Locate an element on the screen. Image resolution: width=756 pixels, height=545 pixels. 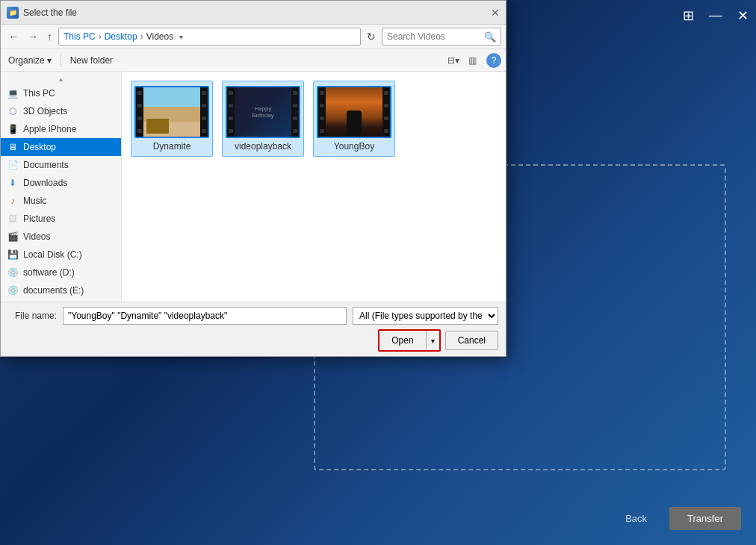
cancel-button: Cancel is located at coordinates (472, 340).